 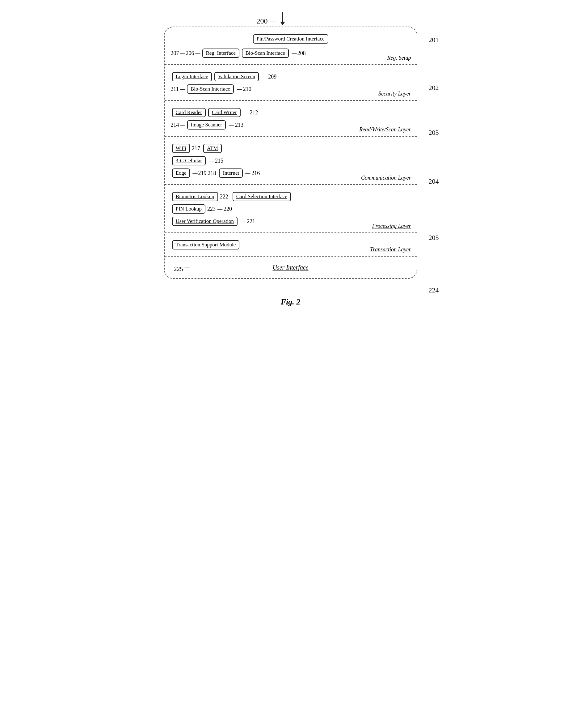 What do you see at coordinates (213, 149) in the screenshot?
I see `atm: ATM` at bounding box center [213, 149].